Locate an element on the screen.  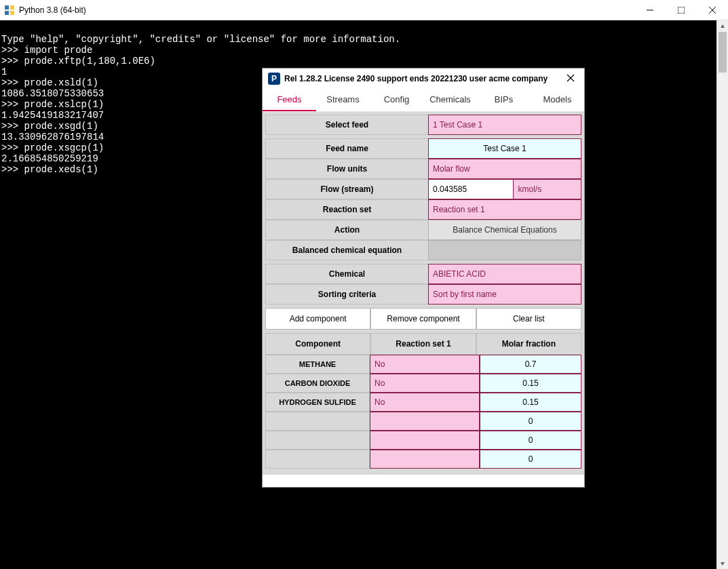
dialog-titlebar: P Rel 1.28.2 License 2490 support ends 2… is located at coordinates (423, 79).